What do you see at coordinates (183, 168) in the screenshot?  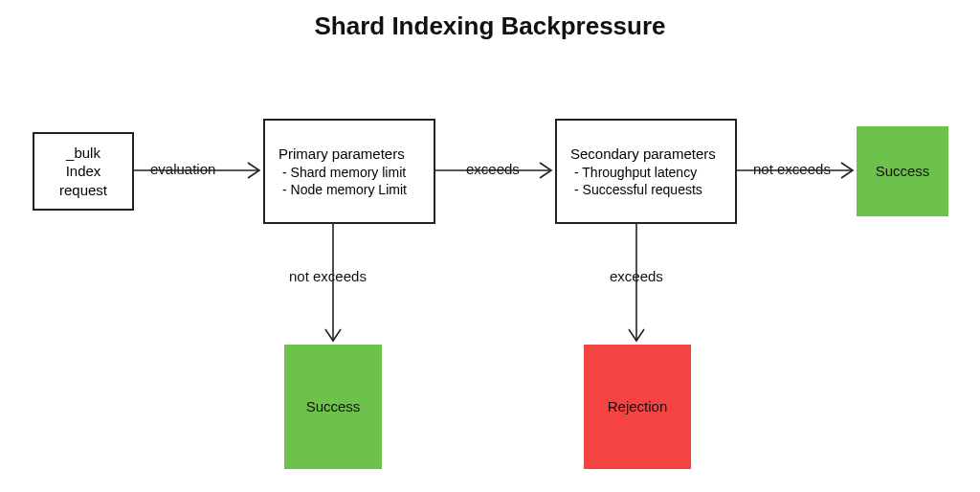 I see `edge-label-evaluation: evaluation` at bounding box center [183, 168].